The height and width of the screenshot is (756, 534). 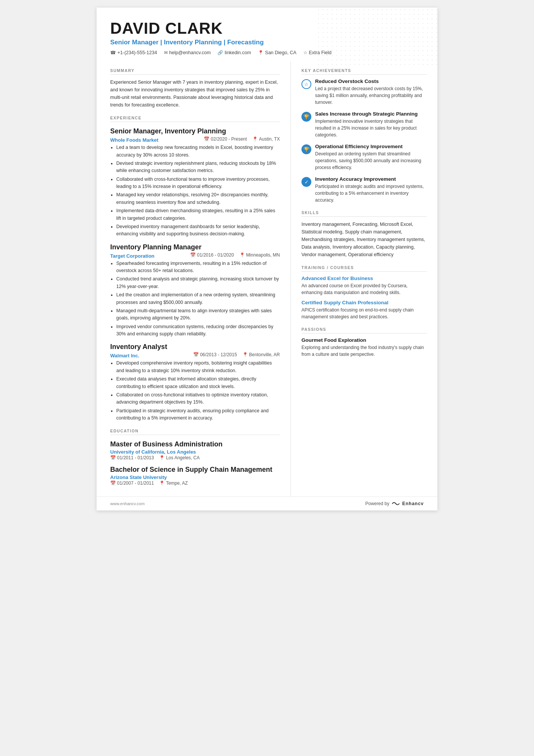 What do you see at coordinates (195, 483) in the screenshot?
I see `edu-meta-2: 📅 01/2007 - 01/2011 📍 Tempe, AZ` at bounding box center [195, 483].